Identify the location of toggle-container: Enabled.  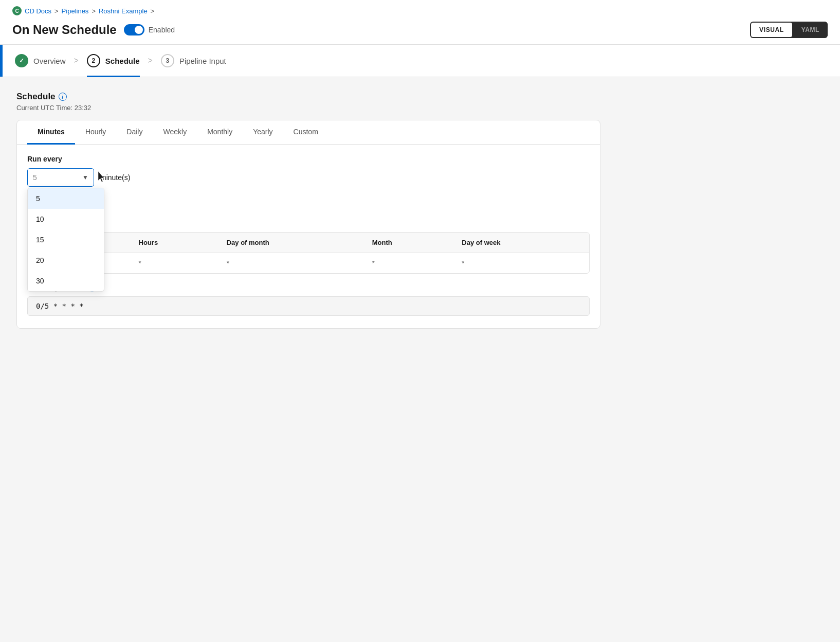
(149, 30).